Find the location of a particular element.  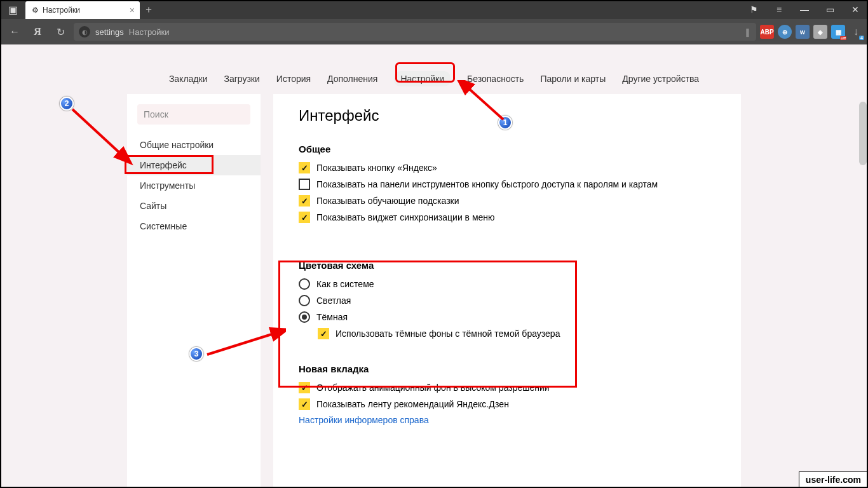

sidebar-item-sites: Сайты is located at coordinates (194, 206).